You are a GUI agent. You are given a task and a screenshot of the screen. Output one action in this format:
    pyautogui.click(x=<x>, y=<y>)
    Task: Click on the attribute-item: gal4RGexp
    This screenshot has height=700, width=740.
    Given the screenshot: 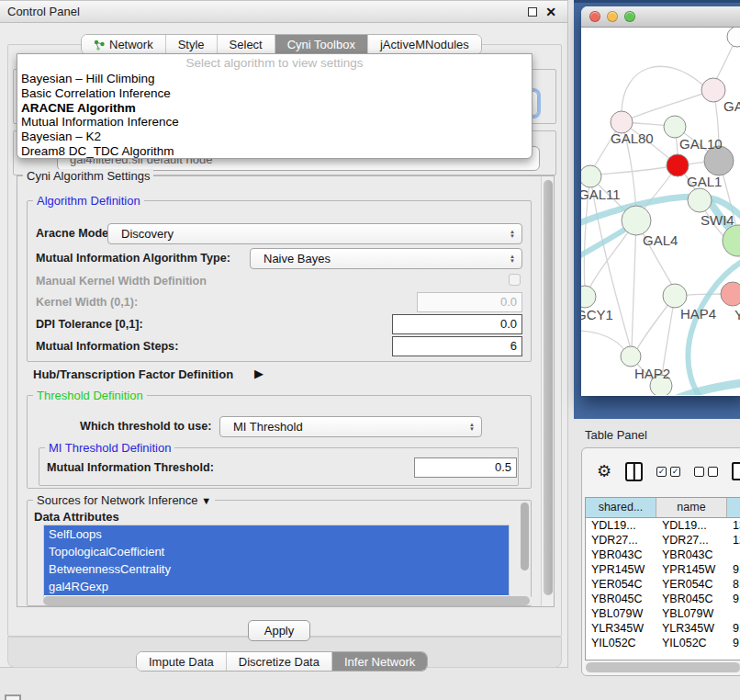 What is the action you would take?
    pyautogui.click(x=276, y=586)
    